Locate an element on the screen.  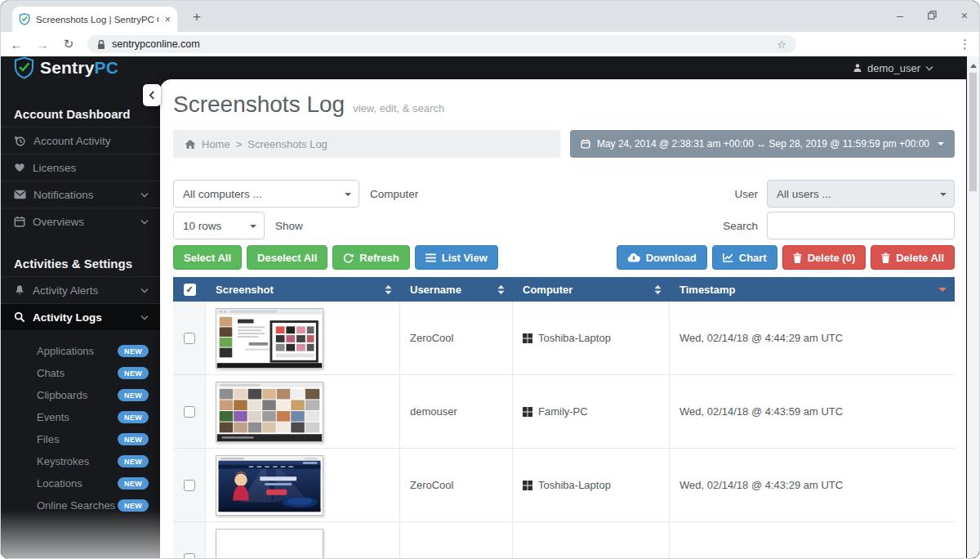
table-row: demouser Family-PC Wed, 02/14/18 @ 4:43:… is located at coordinates (564, 412).